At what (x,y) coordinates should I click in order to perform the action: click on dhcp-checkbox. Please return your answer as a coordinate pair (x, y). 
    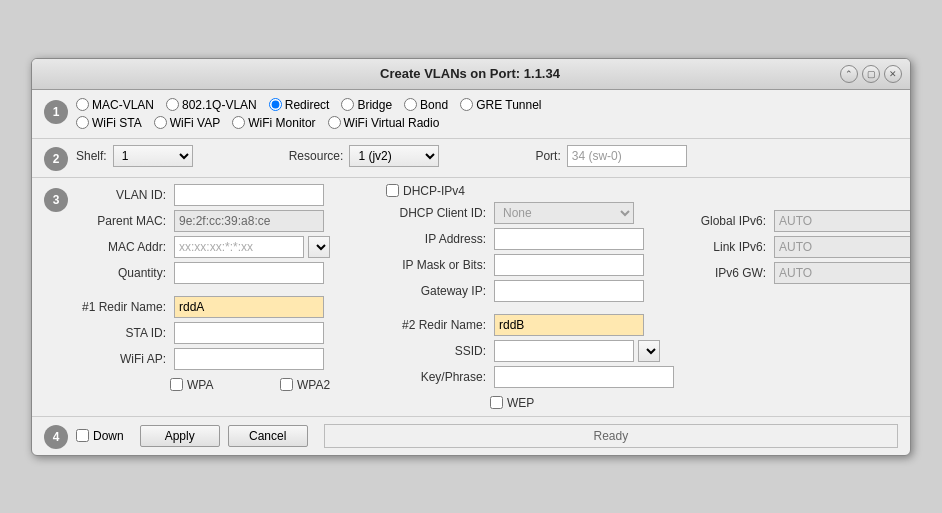
    Looking at the image, I should click on (392, 190).